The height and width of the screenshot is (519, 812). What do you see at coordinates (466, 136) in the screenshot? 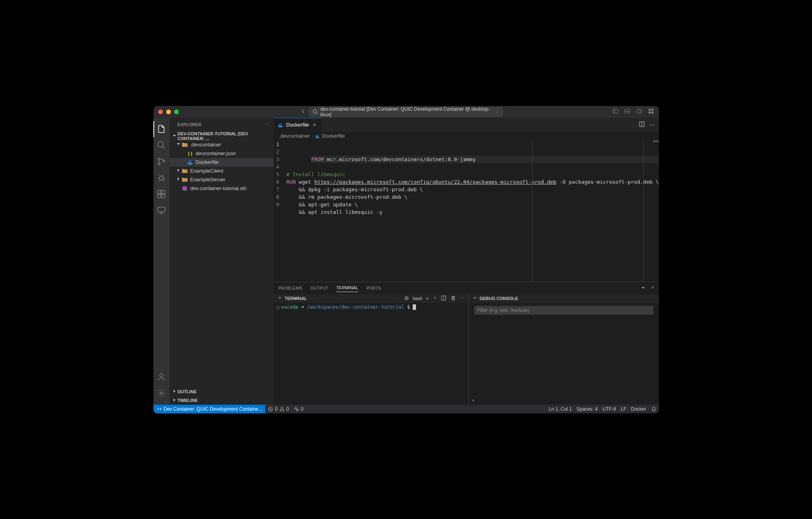
I see `breadcrumbs: .devcontainer › Dockerfile` at bounding box center [466, 136].